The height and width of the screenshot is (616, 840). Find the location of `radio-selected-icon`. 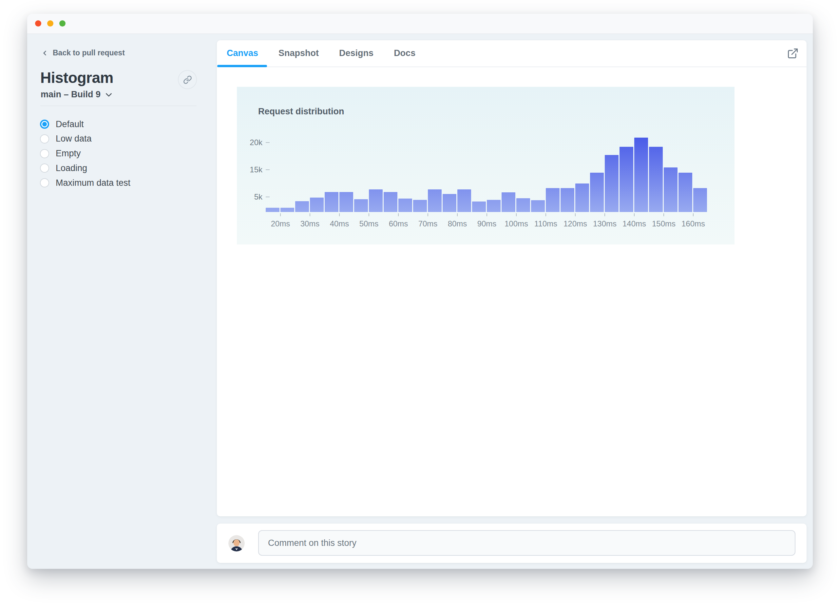

radio-selected-icon is located at coordinates (45, 124).